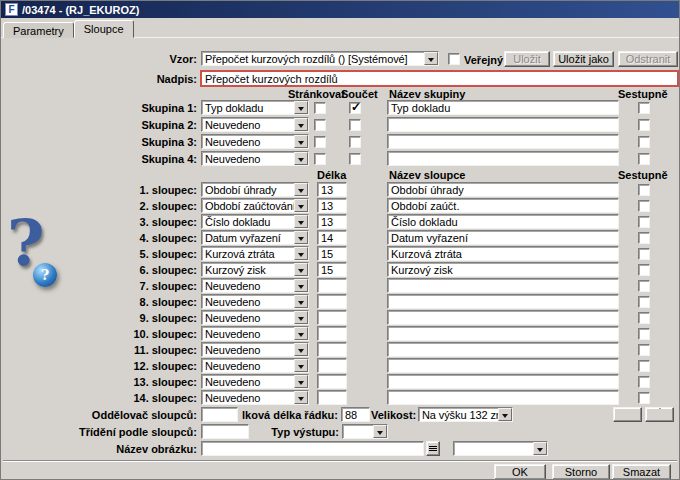 The height and width of the screenshot is (480, 680). Describe the element at coordinates (503, 124) in the screenshot. I see `group-2-nazev-input` at that location.